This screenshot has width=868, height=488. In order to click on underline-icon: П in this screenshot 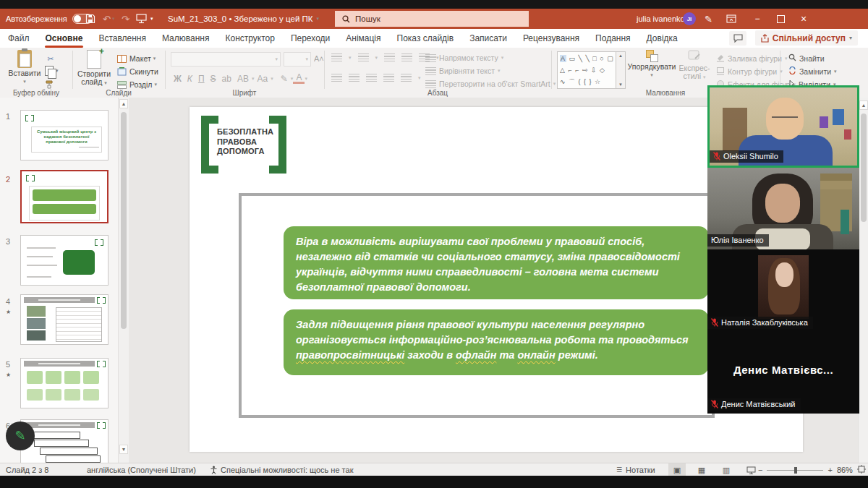, I will do `click(201, 79)`.